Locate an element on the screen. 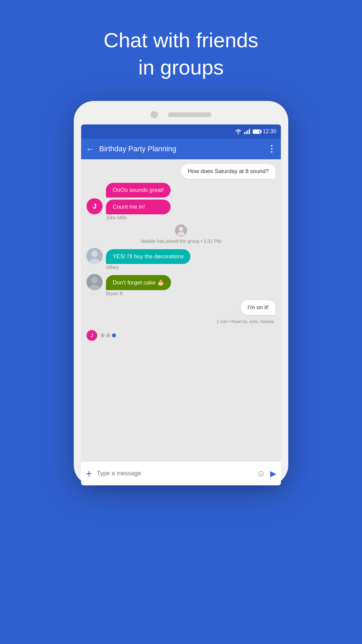 Image resolution: width=362 pixels, height=644 pixels. page-title: Chat with friends in groups is located at coordinates (181, 54).